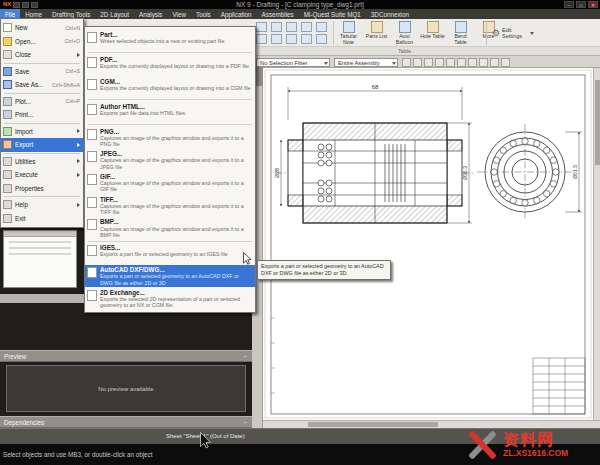 The width and height of the screenshot is (600, 465). What do you see at coordinates (404, 33) in the screenshot?
I see `auto-balloon-button: Auto Balloon` at bounding box center [404, 33].